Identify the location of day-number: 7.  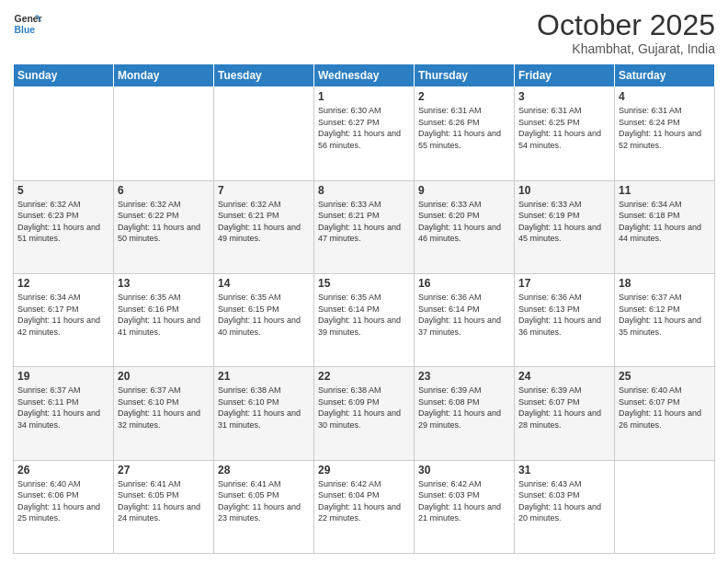
(264, 190).